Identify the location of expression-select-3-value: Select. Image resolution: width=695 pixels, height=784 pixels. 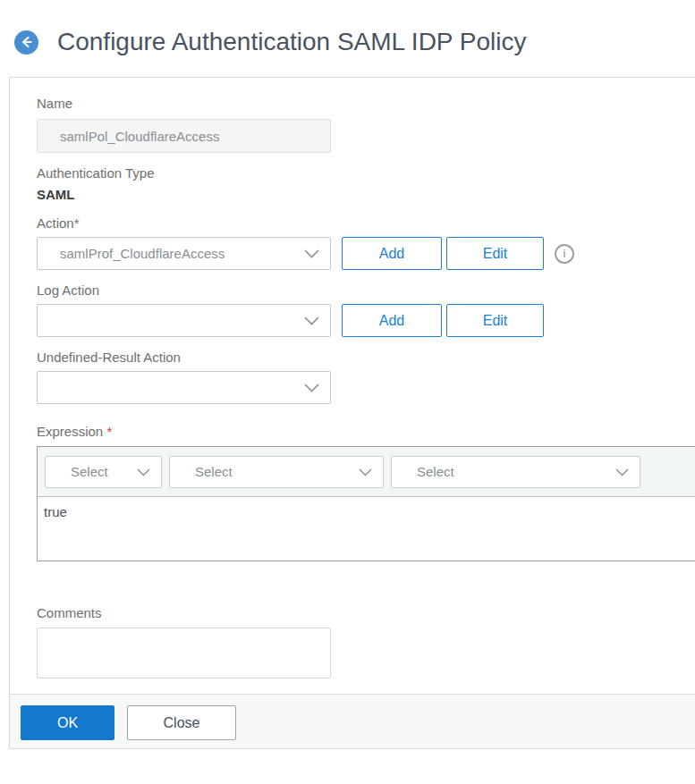
(436, 472).